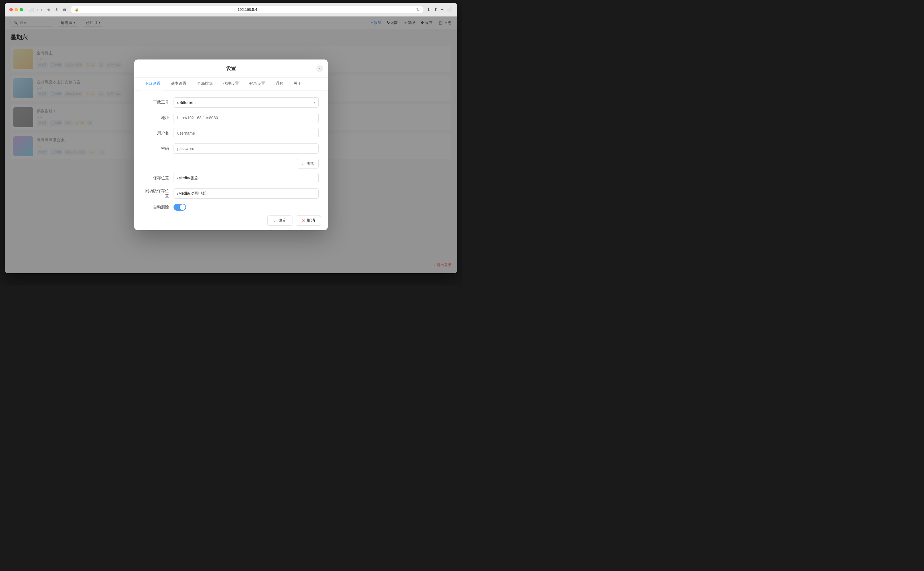 Image resolution: width=924 pixels, height=571 pixels. What do you see at coordinates (205, 84) in the screenshot?
I see `tab-global-exclude: 全局排除` at bounding box center [205, 84].